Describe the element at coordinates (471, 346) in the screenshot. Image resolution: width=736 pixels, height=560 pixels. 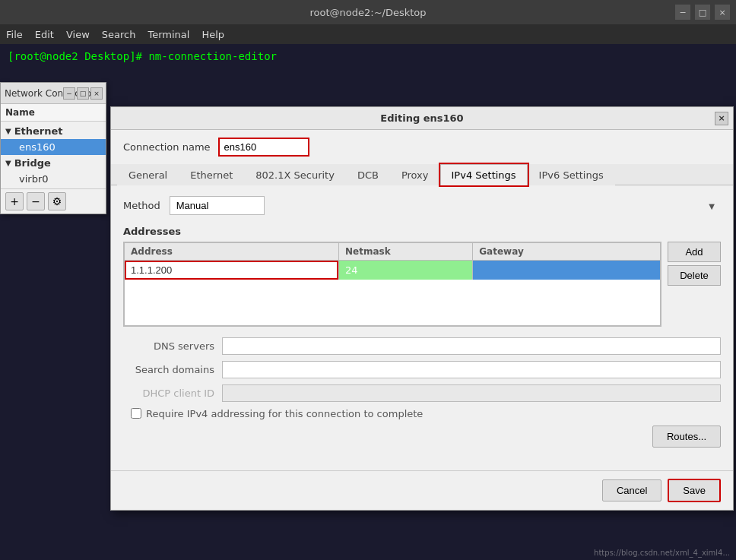
I see `dns-input` at that location.